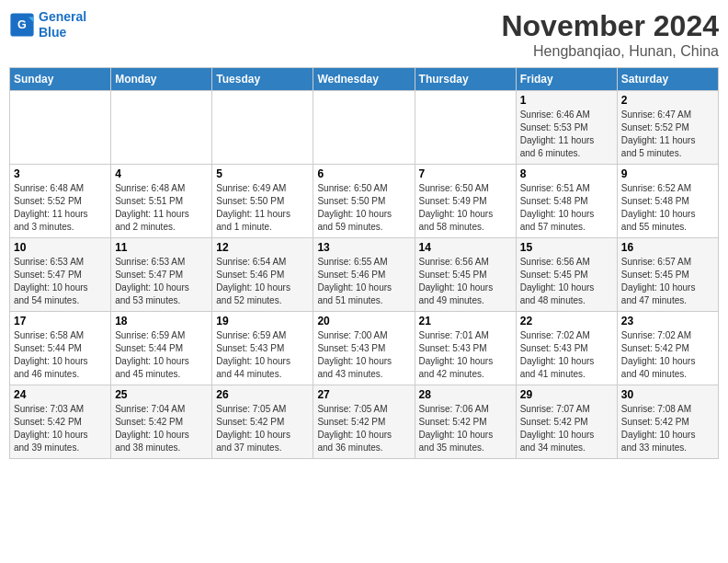 The width and height of the screenshot is (728, 563). I want to click on day-info: Sunrise: 7:03 AMSunset: 5:42 PMDaylight:…, so click(61, 429).